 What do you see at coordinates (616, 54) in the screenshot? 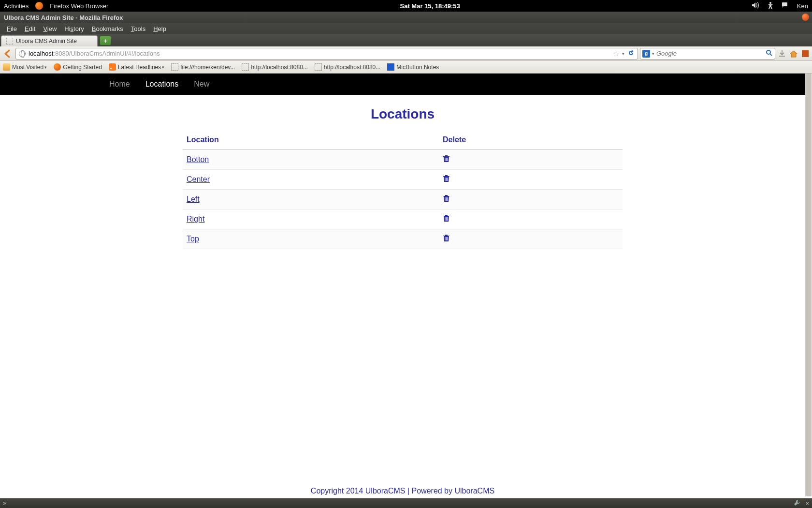
I see `bookmark-star-icon: ☆` at bounding box center [616, 54].